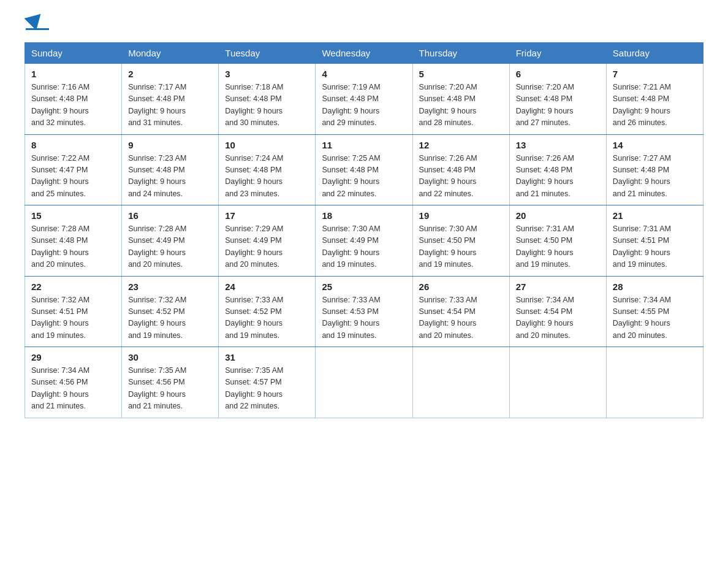 The height and width of the screenshot is (563, 728). What do you see at coordinates (74, 287) in the screenshot?
I see `day-number: 22` at bounding box center [74, 287].